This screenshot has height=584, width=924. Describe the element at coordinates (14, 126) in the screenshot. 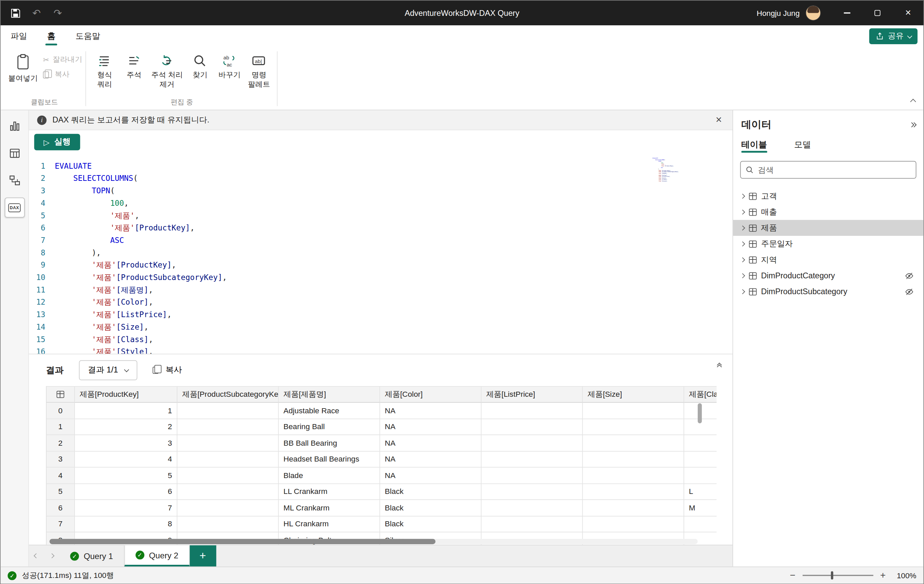

I see `report-view-icon` at that location.